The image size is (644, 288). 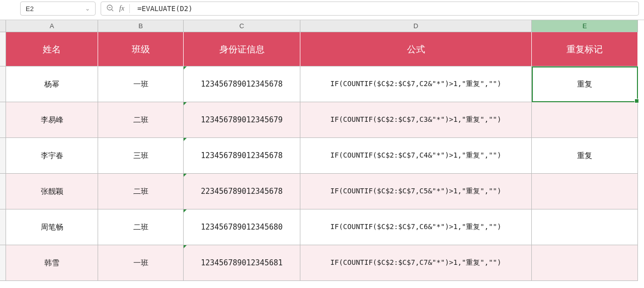 What do you see at coordinates (416, 228) in the screenshot?
I see `cell-formula: IF(COUNTIF($C$2:$C$7,C6&"*")>1,"重复","")` at bounding box center [416, 228].